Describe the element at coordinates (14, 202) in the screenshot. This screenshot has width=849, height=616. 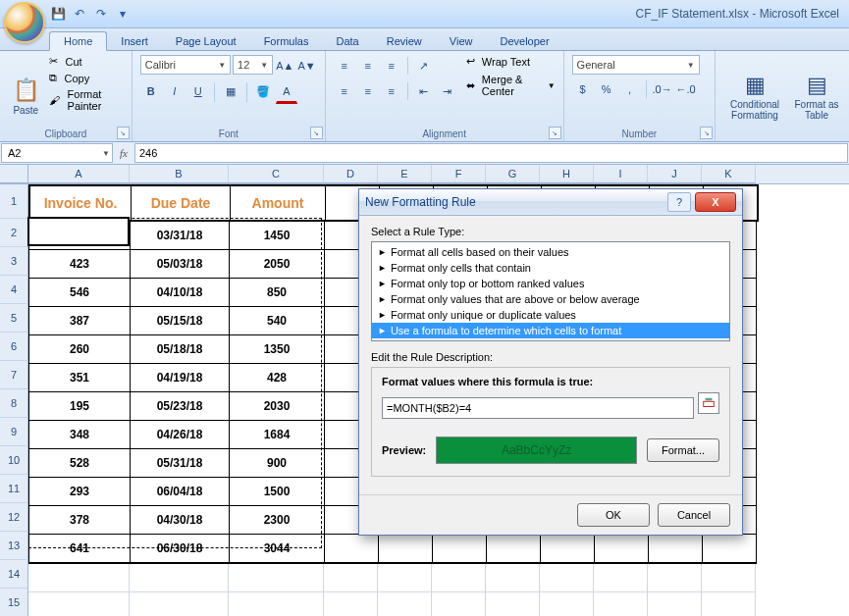
I see `row-header-1: 1` at that location.